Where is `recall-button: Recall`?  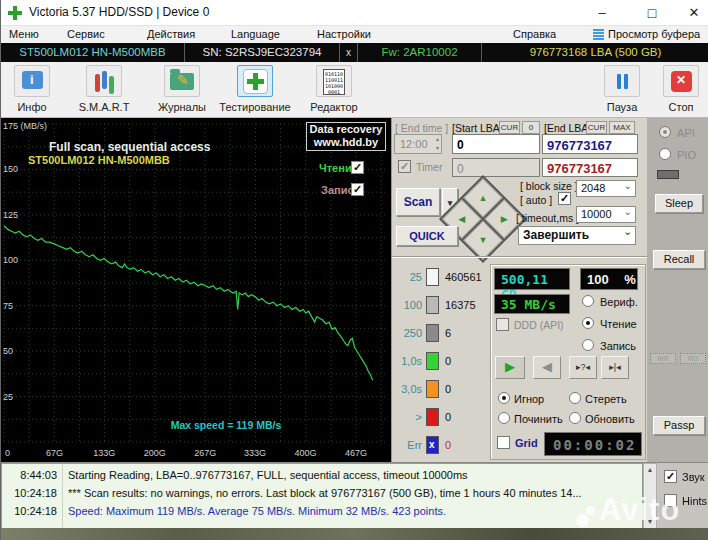
recall-button: Recall is located at coordinates (679, 260).